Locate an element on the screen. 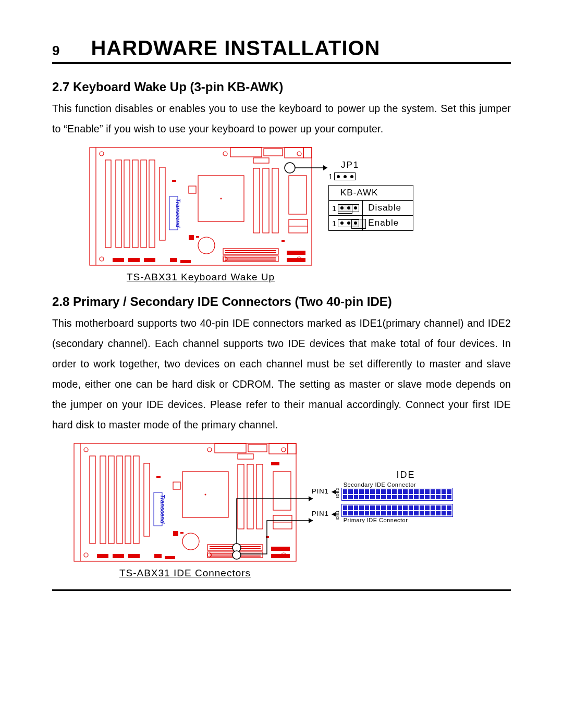 The height and width of the screenshot is (728, 563). primary-ide-connector-icon is located at coordinates (397, 511).